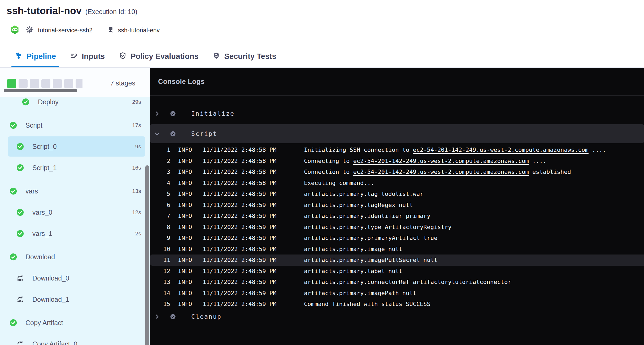 Image resolution: width=644 pixels, height=345 pixels. Describe the element at coordinates (397, 249) in the screenshot. I see `log-line-10: 10INFO11/11/2022 2:48:59 PMartifacts.pri…` at that location.